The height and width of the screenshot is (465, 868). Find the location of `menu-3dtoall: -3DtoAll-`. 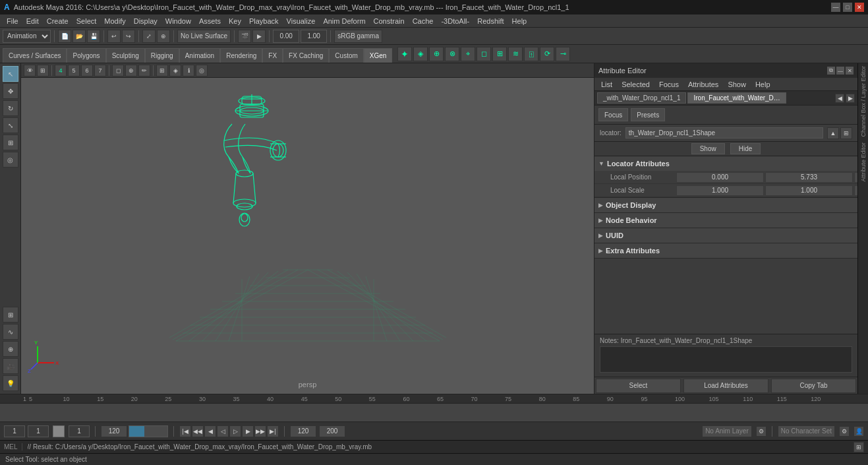

menu-3dtoall: -3DtoAll- is located at coordinates (455, 21).